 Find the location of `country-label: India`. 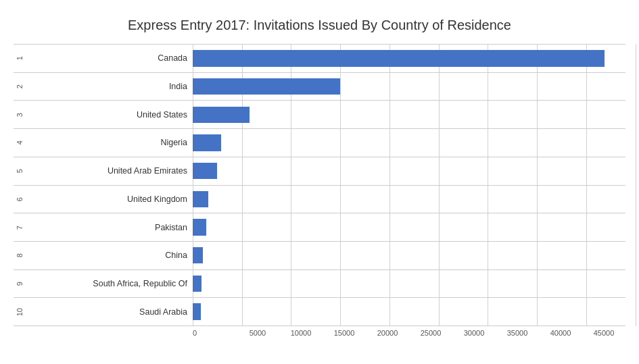

country-label: India is located at coordinates (112, 86).